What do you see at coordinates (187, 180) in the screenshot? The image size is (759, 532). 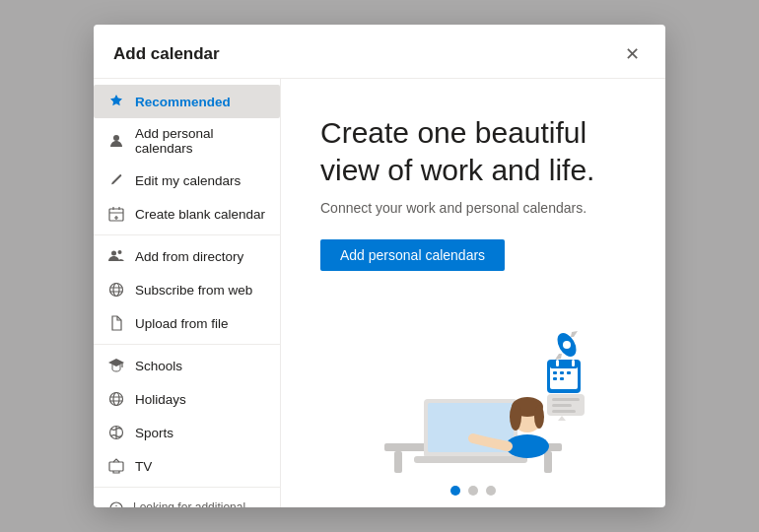 I see `sidebar-item-edit-my: Edit my calendars` at bounding box center [187, 180].